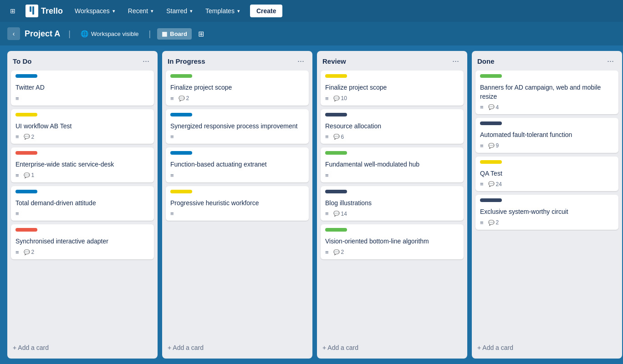 The image size is (623, 364). What do you see at coordinates (14, 34) in the screenshot?
I see `sidebar-toggle-button: ‹` at bounding box center [14, 34].